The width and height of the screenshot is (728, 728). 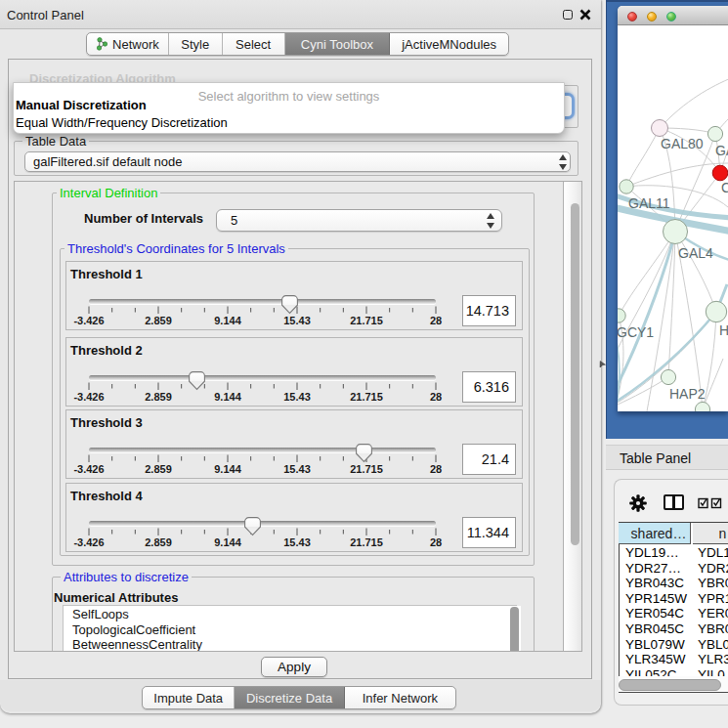 I want to click on svg-text: GAL80, so click(x=682, y=144).